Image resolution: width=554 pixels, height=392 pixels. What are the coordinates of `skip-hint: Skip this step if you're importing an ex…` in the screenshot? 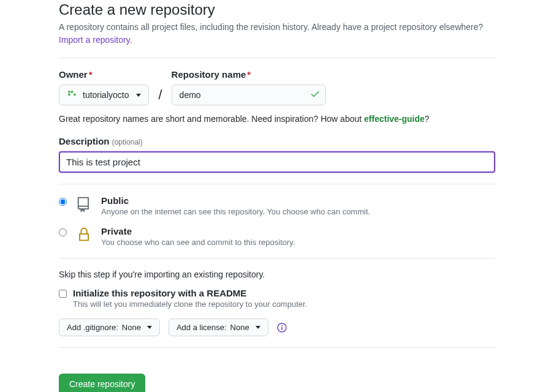 It's located at (277, 274).